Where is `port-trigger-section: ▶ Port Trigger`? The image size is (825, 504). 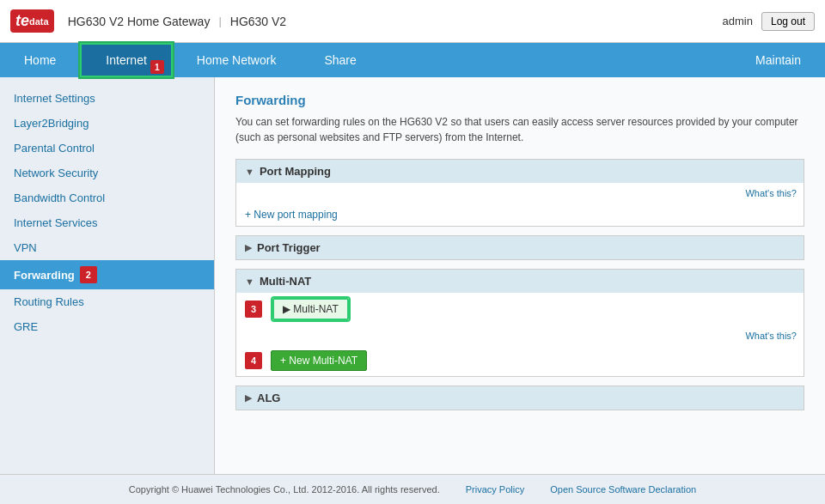
port-trigger-section: ▶ Port Trigger is located at coordinates (520, 247).